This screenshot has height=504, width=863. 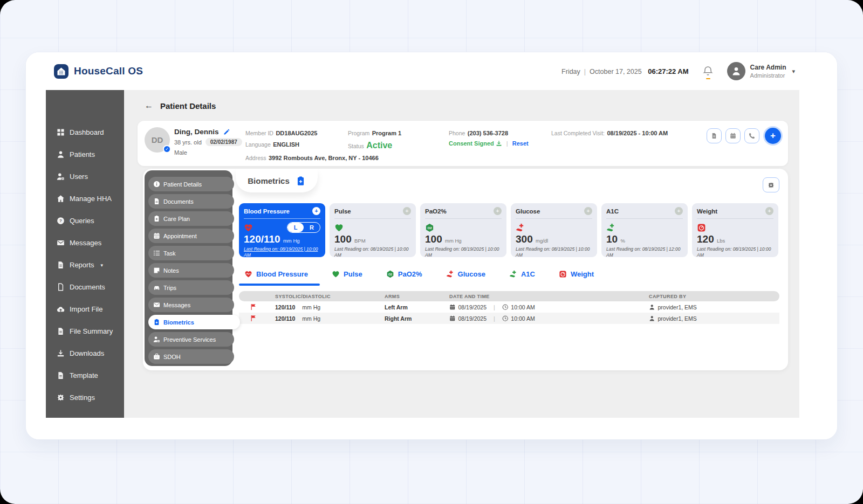 I want to click on sidebar-item-settings: Settings, so click(x=85, y=398).